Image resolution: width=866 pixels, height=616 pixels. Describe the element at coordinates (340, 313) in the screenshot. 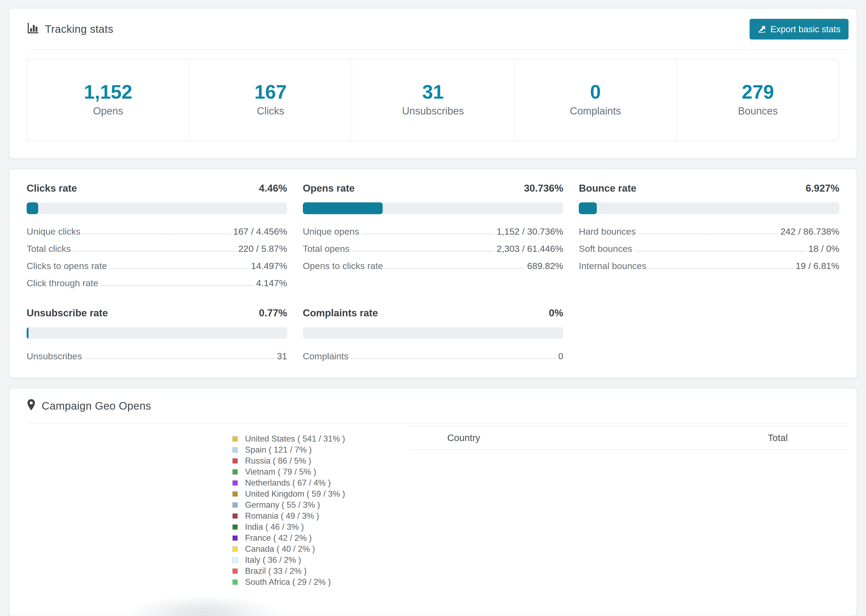

I see `complaints-rate-title: Complaints rate` at that location.